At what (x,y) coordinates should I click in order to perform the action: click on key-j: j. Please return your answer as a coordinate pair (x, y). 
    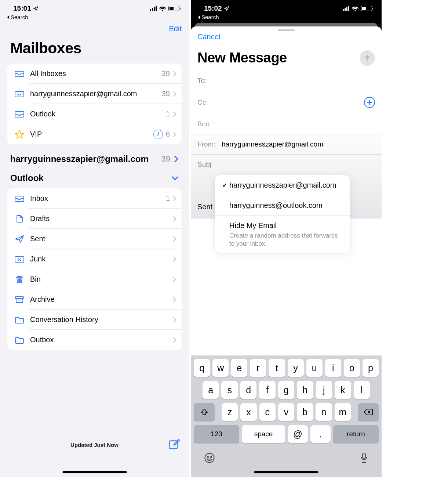
    Looking at the image, I should click on (324, 390).